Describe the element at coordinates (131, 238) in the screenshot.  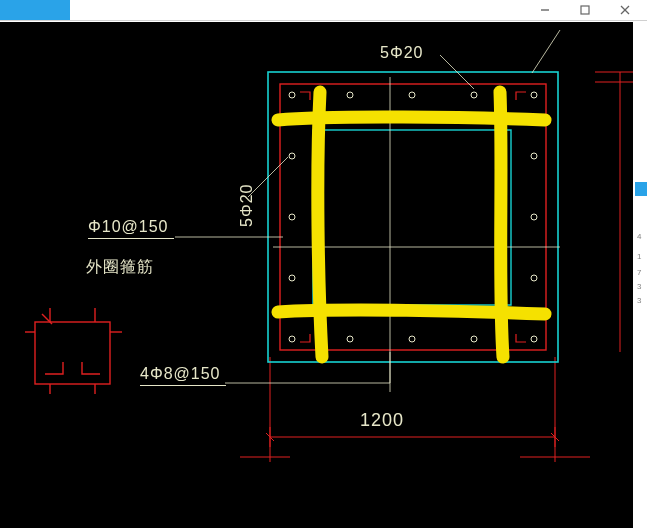
I see `label-stirrup-underline` at that location.